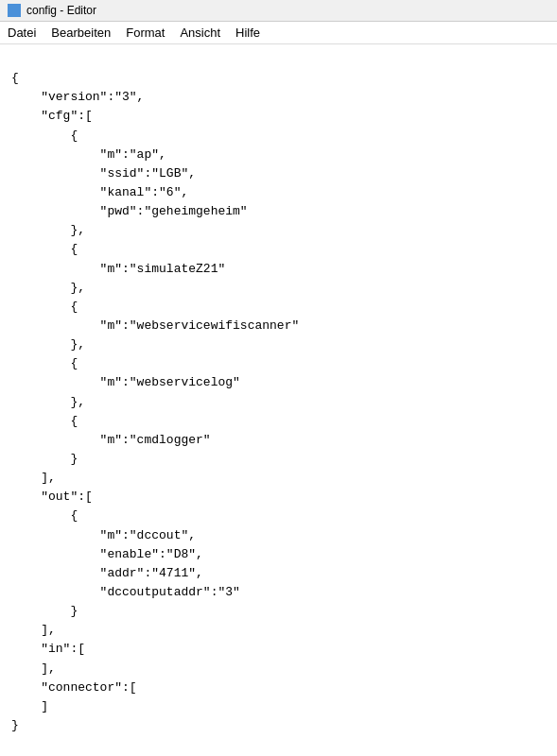 This screenshot has width=557, height=756. What do you see at coordinates (278, 497) in the screenshot?
I see `code-line: "out":[` at bounding box center [278, 497].